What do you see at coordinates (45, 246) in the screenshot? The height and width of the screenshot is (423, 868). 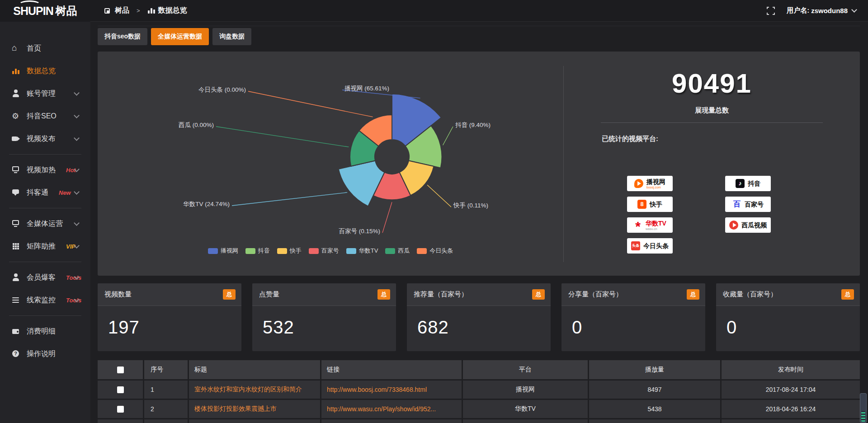 I see `sidebar-item-8: 矩阵助推VIP` at bounding box center [45, 246].